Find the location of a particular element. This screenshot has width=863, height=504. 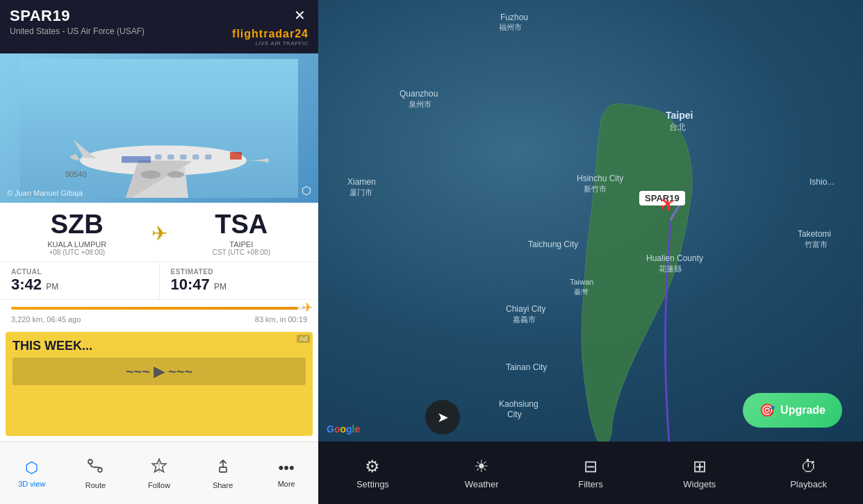

upgrade-button: 🎯 Upgrade is located at coordinates (792, 410).